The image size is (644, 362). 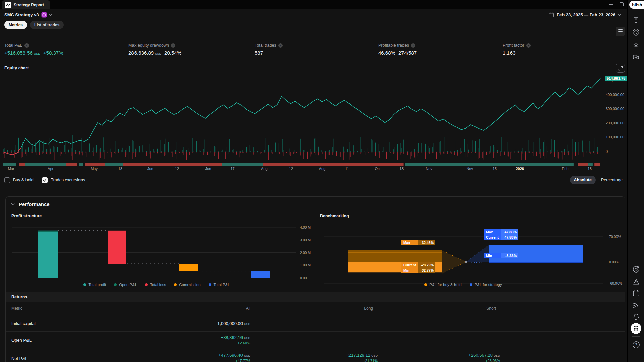 I want to click on x-tick-label: 15, so click(x=495, y=169).